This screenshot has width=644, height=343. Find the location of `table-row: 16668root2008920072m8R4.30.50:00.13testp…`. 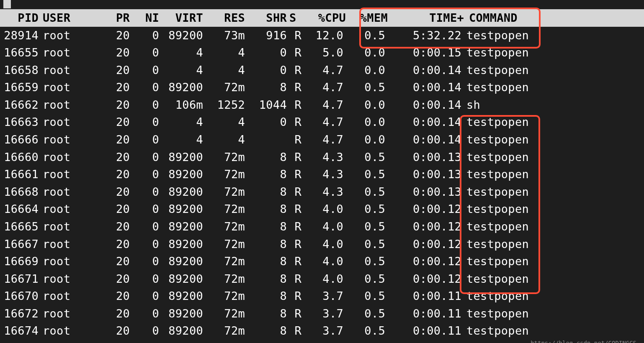

table-row: 16668root2008920072m8R4.30.50:00.13testp… is located at coordinates (322, 192).